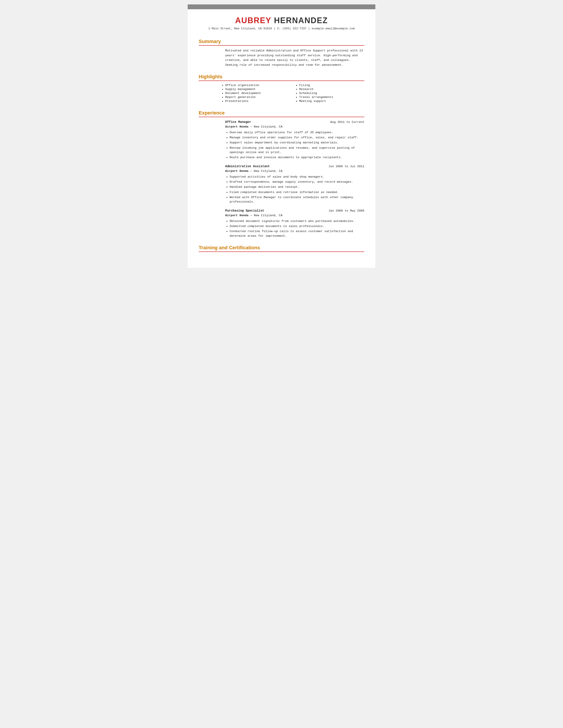 This screenshot has height=728, width=563. What do you see at coordinates (297, 200) in the screenshot?
I see `job-bullet: Worked with Office Manager to coordinate…` at bounding box center [297, 200].